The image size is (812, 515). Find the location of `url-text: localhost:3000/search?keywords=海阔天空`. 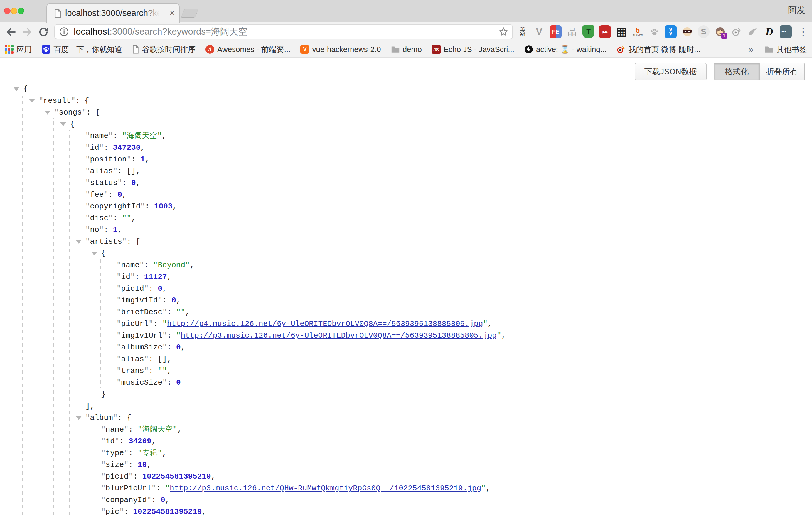

url-text: localhost:3000/search?keywords=海阔天空 is located at coordinates (161, 32).